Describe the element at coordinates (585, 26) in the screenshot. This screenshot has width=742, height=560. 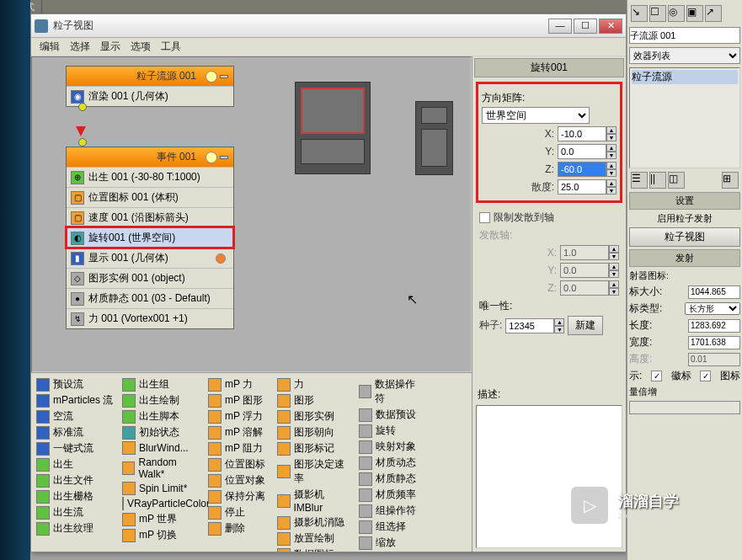
I see `maximize-button: ☐` at that location.